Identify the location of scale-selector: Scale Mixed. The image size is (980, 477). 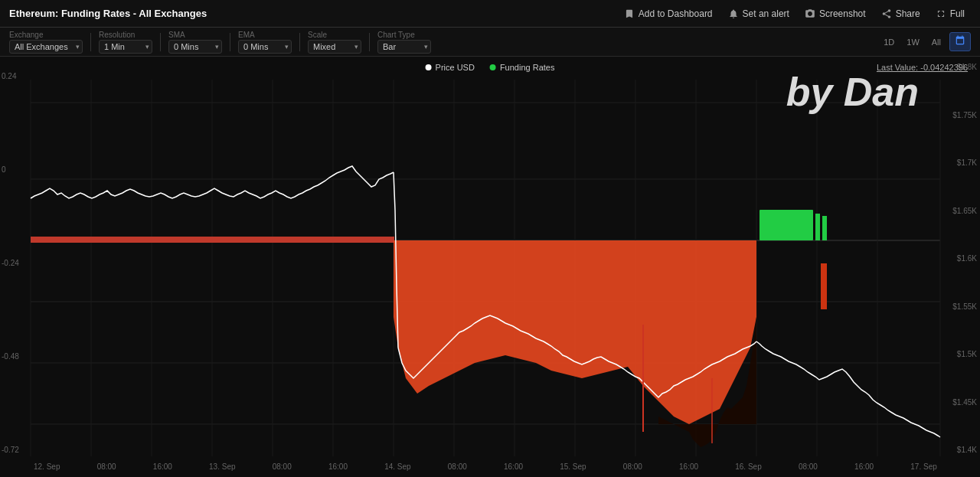
(335, 42).